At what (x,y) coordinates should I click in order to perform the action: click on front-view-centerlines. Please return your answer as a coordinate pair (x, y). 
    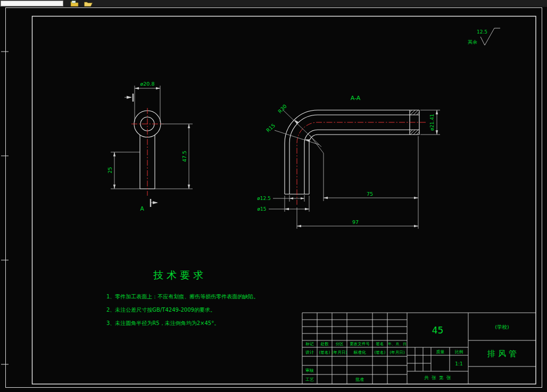
    Looking at the image, I should click on (147, 152).